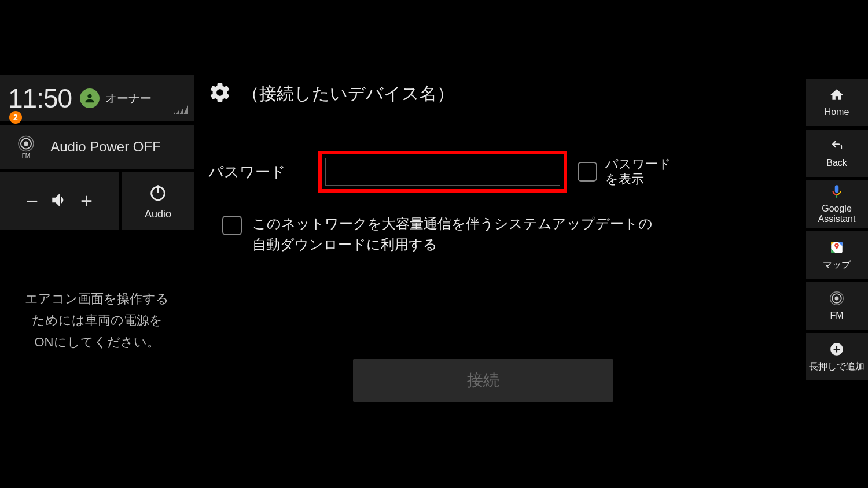 The width and height of the screenshot is (868, 488). What do you see at coordinates (263, 172) in the screenshot?
I see `password-label: パスワード` at bounding box center [263, 172].